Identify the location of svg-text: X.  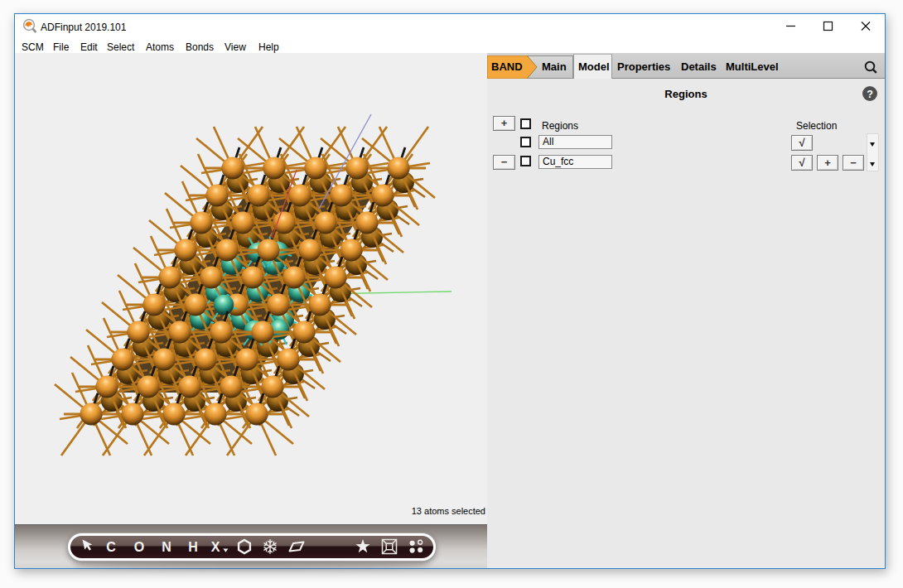
(215, 547).